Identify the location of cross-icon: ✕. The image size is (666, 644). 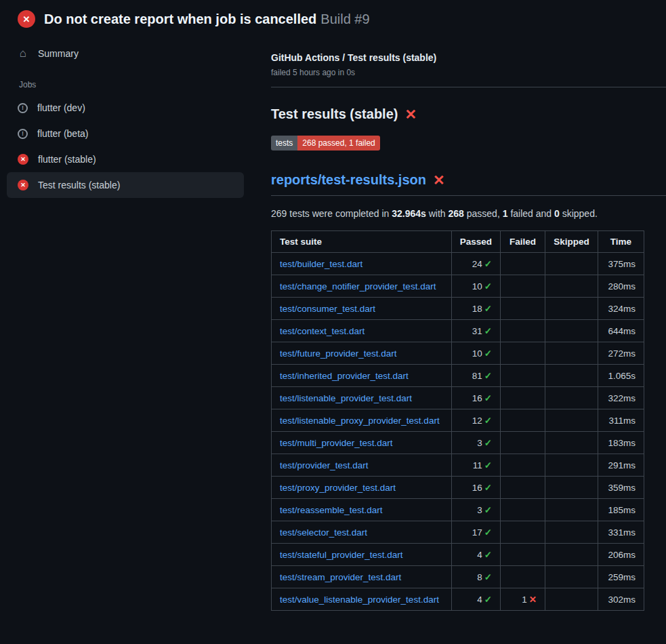
(533, 599).